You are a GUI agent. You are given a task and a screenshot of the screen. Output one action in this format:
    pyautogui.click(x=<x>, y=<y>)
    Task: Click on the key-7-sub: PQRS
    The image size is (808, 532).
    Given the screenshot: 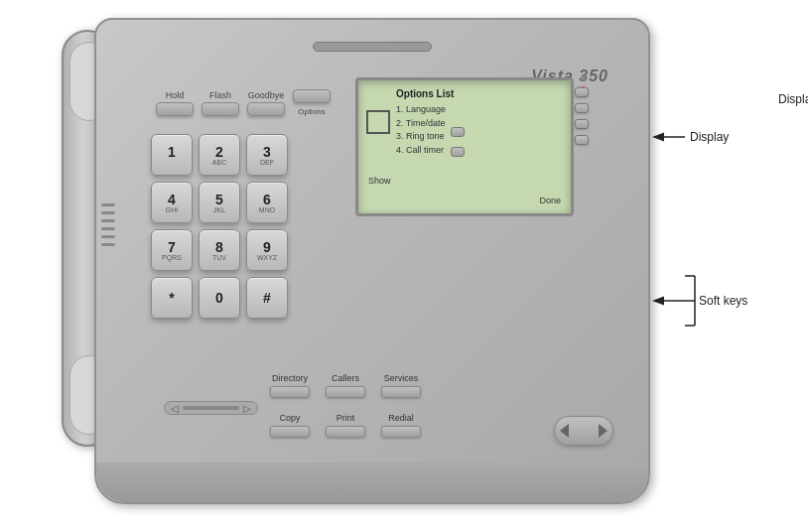 What is the action you would take?
    pyautogui.click(x=172, y=258)
    